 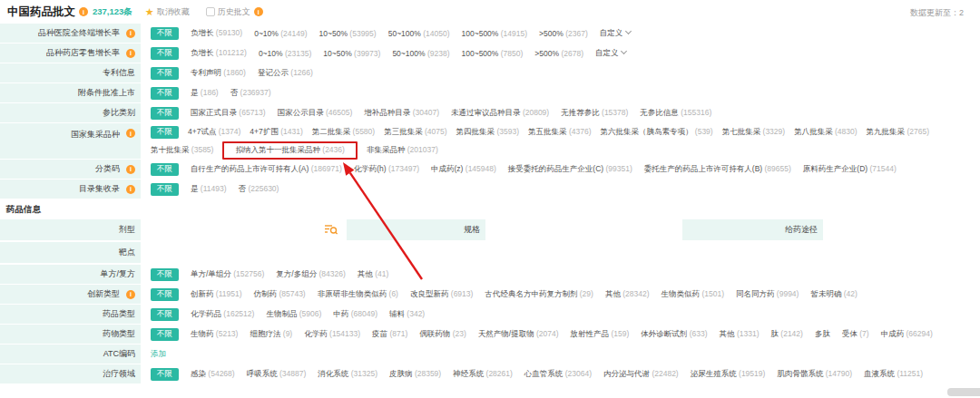 What do you see at coordinates (628, 295) in the screenshot?
I see `filter-option: 其他 (28342)` at bounding box center [628, 295].